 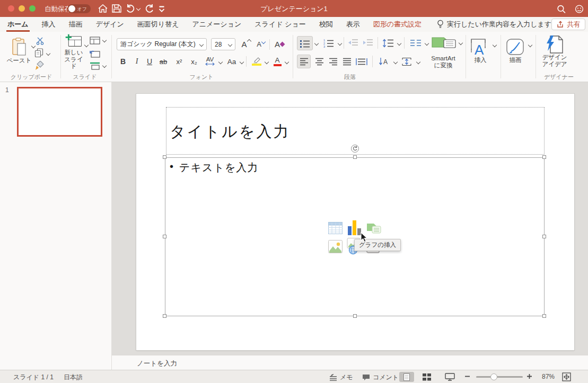 What do you see at coordinates (494, 24) in the screenshot?
I see `tellme-button: 実行したい作業内容を入力します` at bounding box center [494, 24].